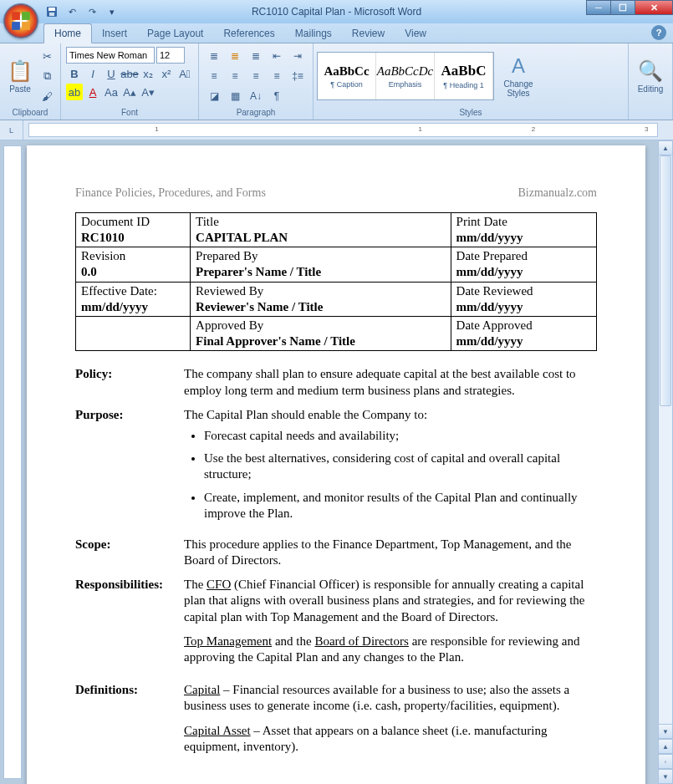 This screenshot has width=673, height=784. Describe the element at coordinates (665, 776) in the screenshot. I see `next-page-button: ▼` at that location.